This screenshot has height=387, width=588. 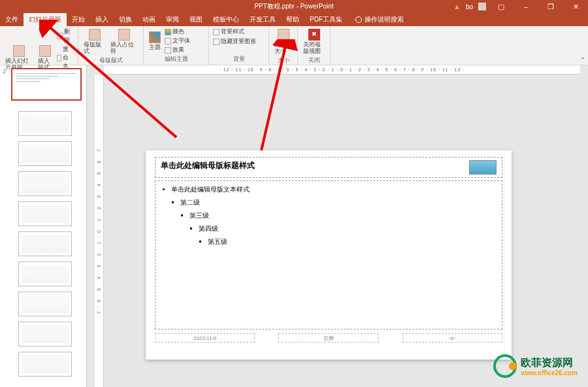 What do you see at coordinates (178, 31) in the screenshot?
I see `colors-button: 颜色` at bounding box center [178, 31].